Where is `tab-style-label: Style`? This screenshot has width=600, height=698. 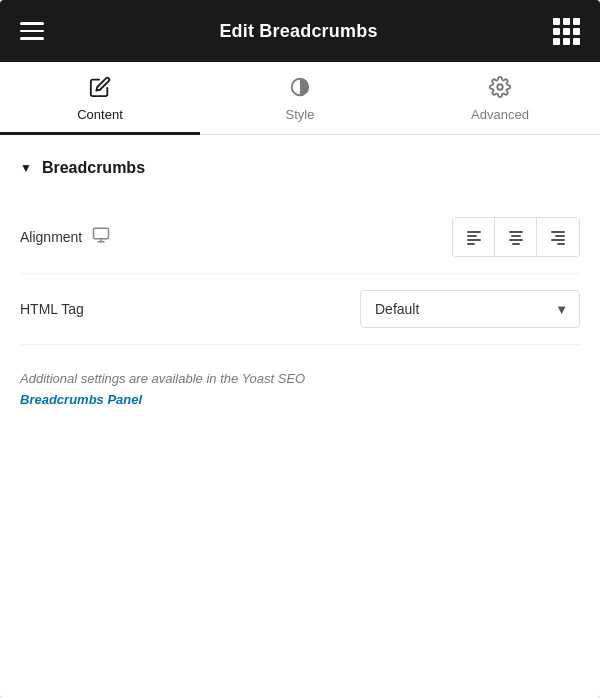
tab-style-label: Style is located at coordinates (300, 114).